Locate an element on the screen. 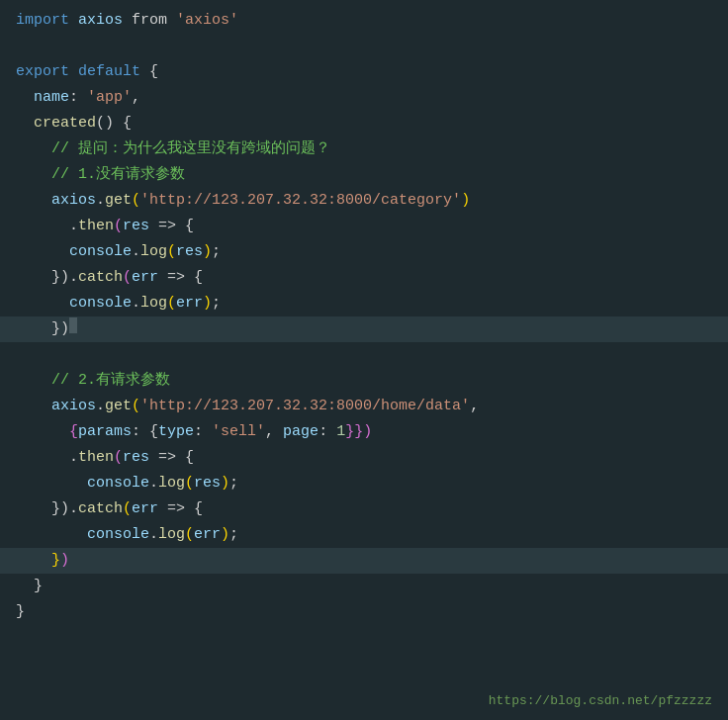 This screenshot has height=720, width=728. code-line: // 1.没有请求参数 is located at coordinates (364, 175).